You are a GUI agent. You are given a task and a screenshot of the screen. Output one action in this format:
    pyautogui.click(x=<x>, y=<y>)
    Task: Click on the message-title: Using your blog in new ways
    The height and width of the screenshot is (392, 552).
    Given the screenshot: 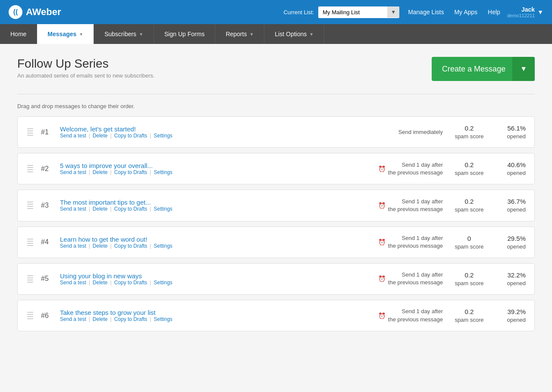 What is the action you would take?
    pyautogui.click(x=101, y=276)
    